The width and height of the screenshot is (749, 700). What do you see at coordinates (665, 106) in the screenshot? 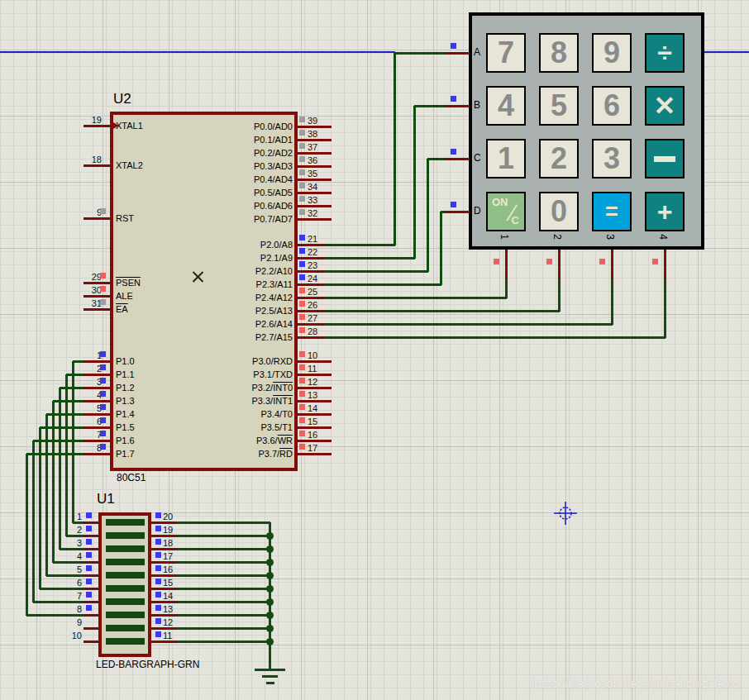
I see `keypad-button-✕: ✕` at bounding box center [665, 106].